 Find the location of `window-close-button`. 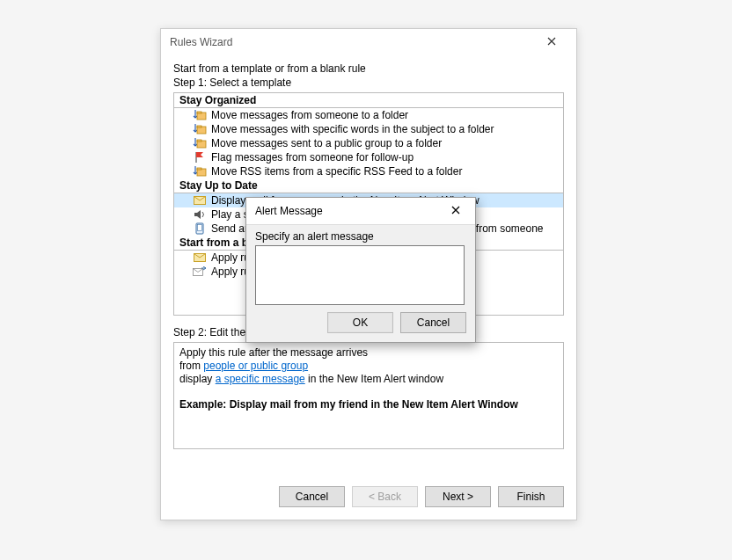

window-close-button is located at coordinates (552, 42).